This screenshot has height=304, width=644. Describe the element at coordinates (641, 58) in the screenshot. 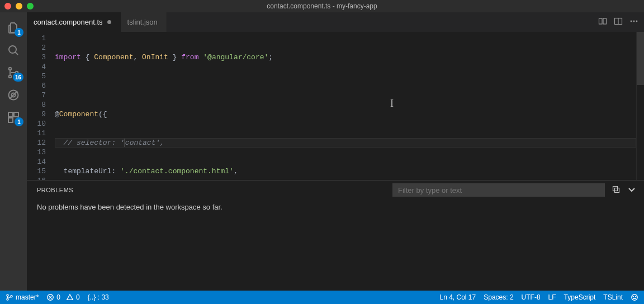

I see `scrollbar-thumb` at that location.